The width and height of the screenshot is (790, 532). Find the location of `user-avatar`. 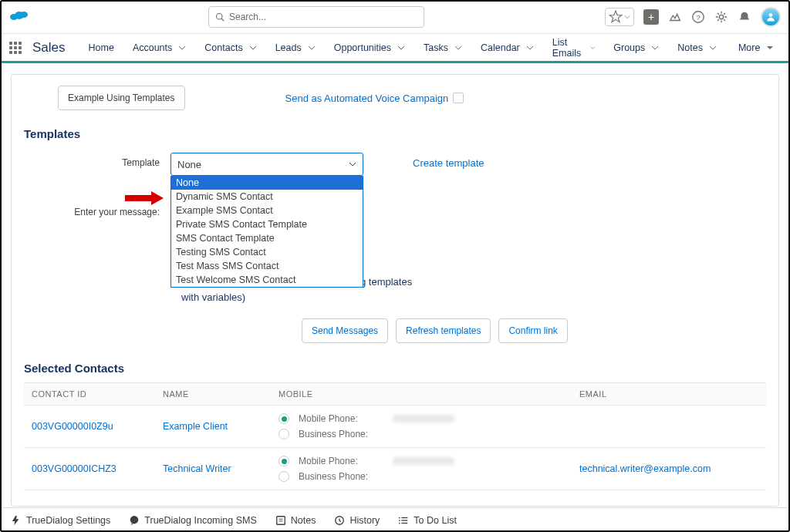

user-avatar is located at coordinates (771, 17).